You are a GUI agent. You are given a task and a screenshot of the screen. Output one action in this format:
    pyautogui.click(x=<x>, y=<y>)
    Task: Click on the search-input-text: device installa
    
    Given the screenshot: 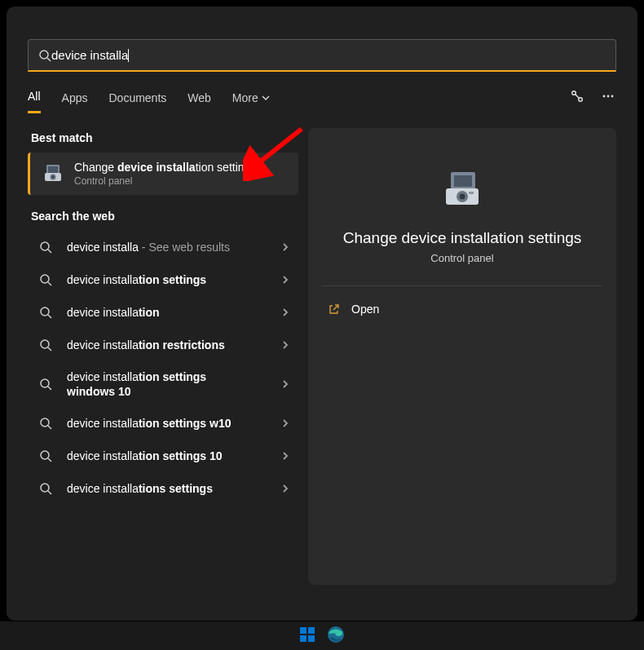 What is the action you would take?
    pyautogui.click(x=90, y=55)
    